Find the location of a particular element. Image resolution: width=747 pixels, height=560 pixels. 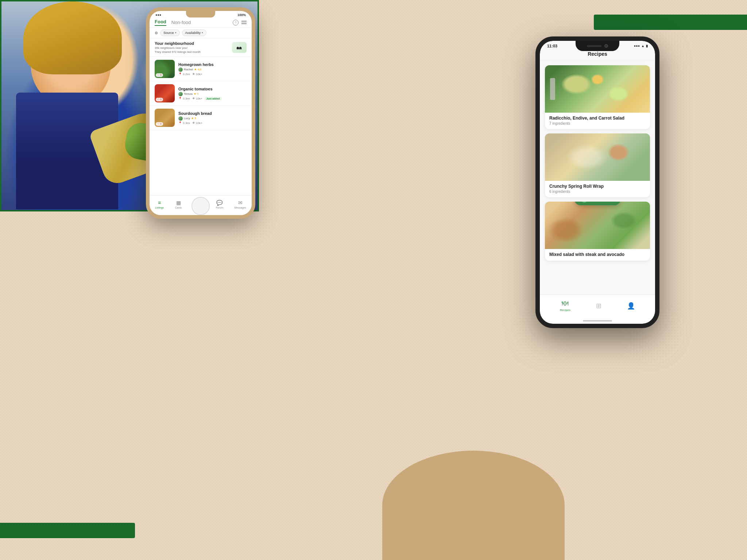

wifi-icon: ▲ is located at coordinates (643, 46).